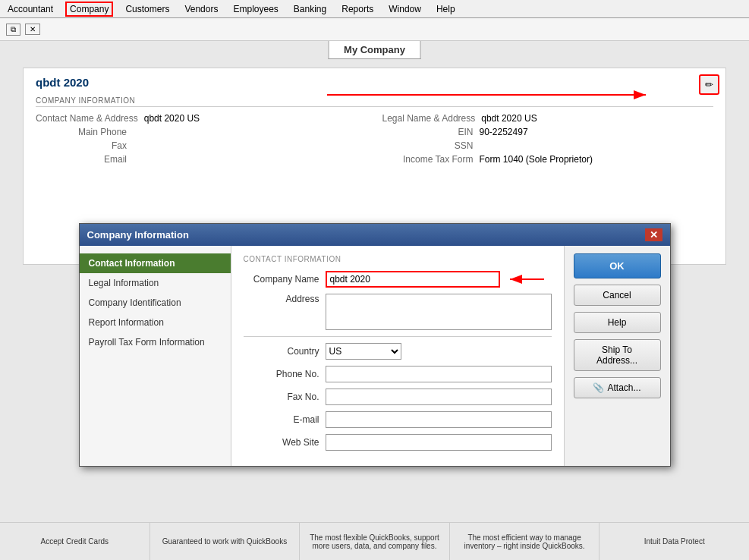 The height and width of the screenshot is (560, 749). What do you see at coordinates (172, 118) in the screenshot?
I see `contact-name-value: qbdt 2020 US` at bounding box center [172, 118].